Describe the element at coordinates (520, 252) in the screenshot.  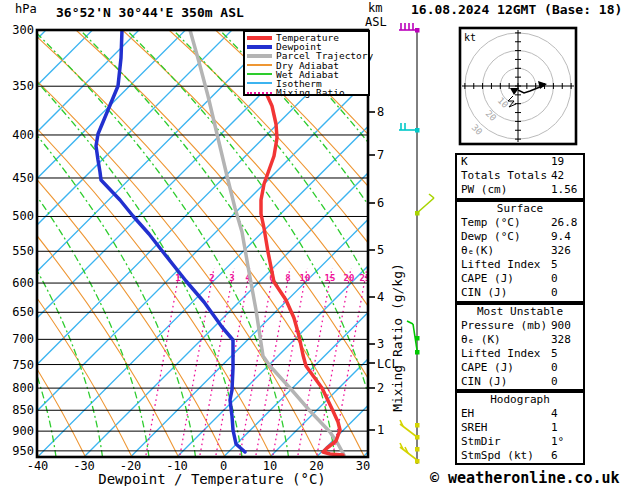
I see `table-surface: SurfaceTemp (°C)26.8Dewp (°C)9.4θₑ(K)326…` at that location.